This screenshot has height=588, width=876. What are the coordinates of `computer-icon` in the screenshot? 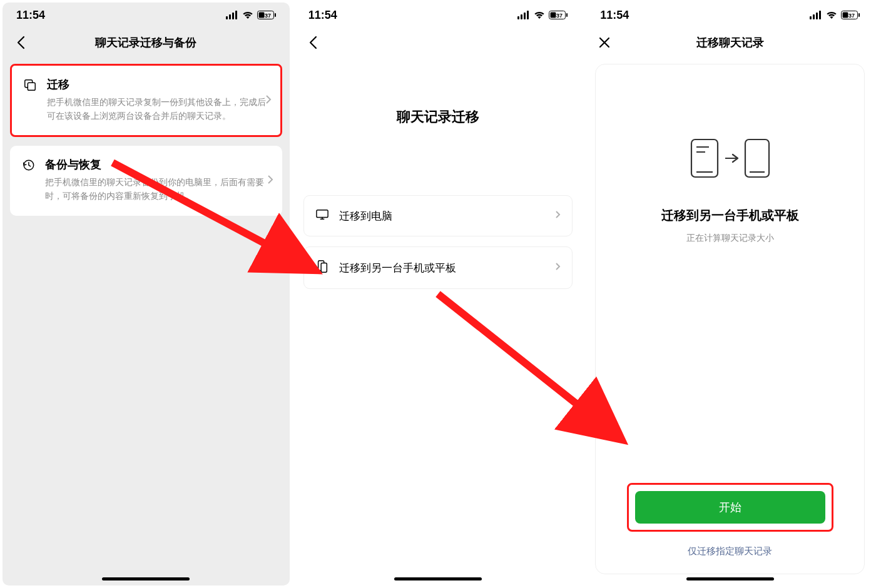 It's located at (322, 216).